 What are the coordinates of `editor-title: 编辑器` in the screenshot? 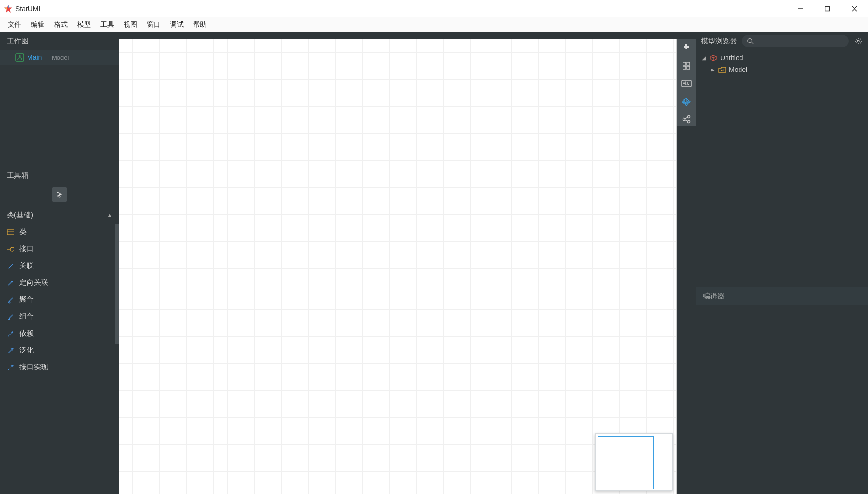 It's located at (782, 296).